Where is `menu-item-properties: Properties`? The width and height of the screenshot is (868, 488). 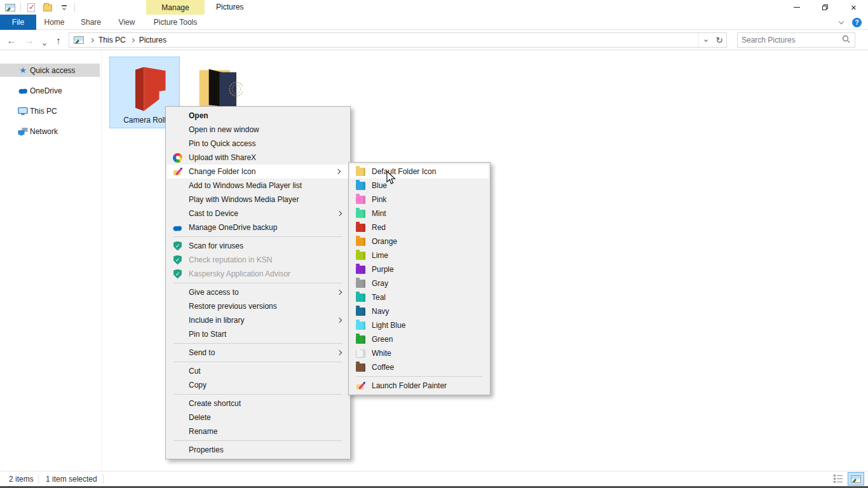
menu-item-properties: Properties is located at coordinates (258, 450).